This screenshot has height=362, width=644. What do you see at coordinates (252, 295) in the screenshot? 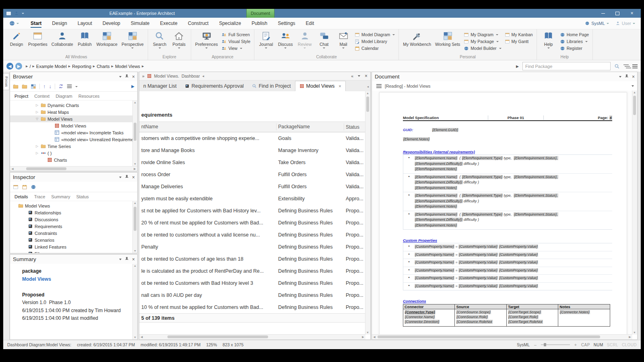
I see `table-row: nall cars is 80 AUD per dayDefining Busi…` at bounding box center [252, 295].